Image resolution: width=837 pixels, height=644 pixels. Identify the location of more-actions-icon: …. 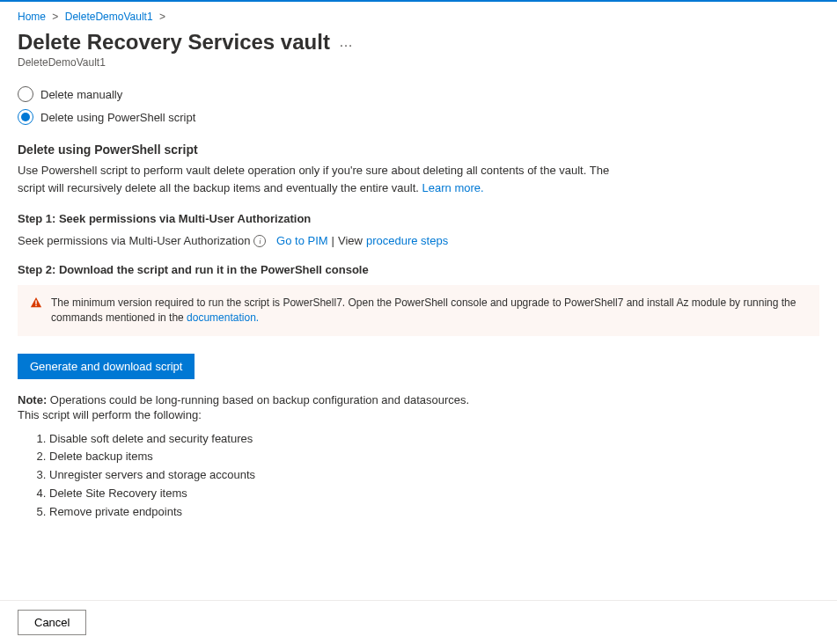
(347, 42).